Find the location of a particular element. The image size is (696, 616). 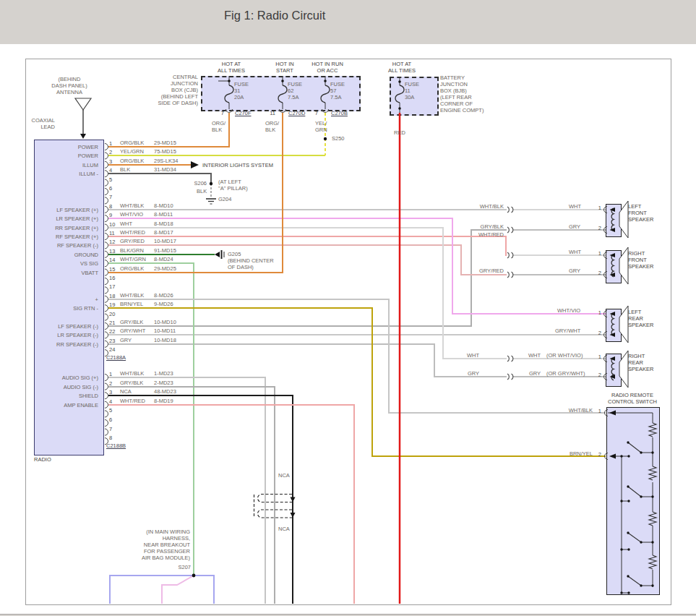

pin-wire-color: BRN/YEL is located at coordinates (132, 304).